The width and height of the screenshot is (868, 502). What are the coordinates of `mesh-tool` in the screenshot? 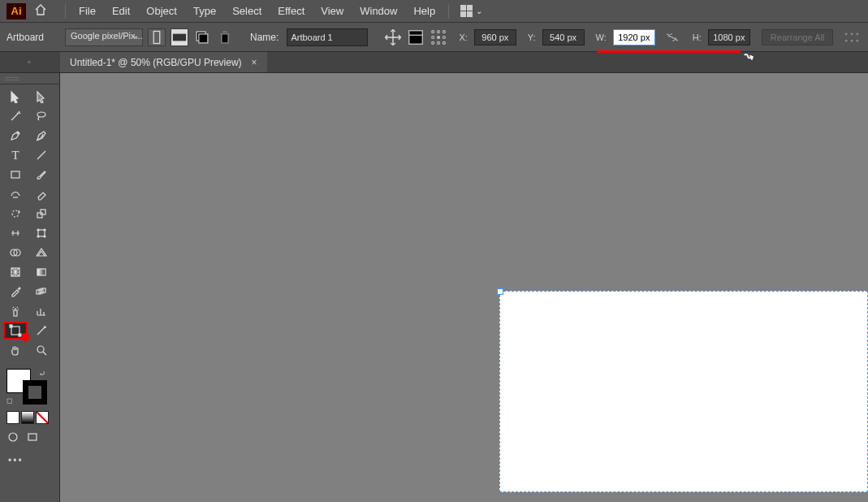 It's located at (15, 272).